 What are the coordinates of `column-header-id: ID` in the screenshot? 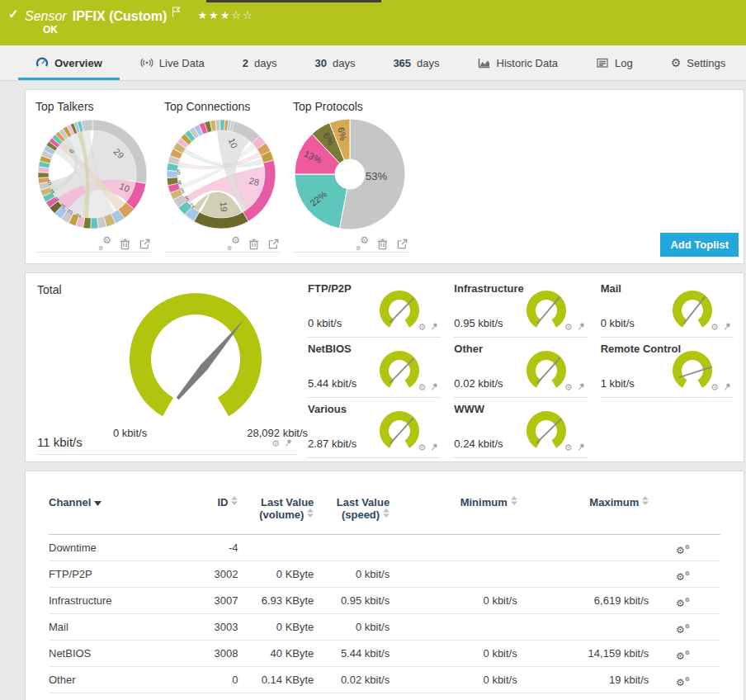 It's located at (216, 510).